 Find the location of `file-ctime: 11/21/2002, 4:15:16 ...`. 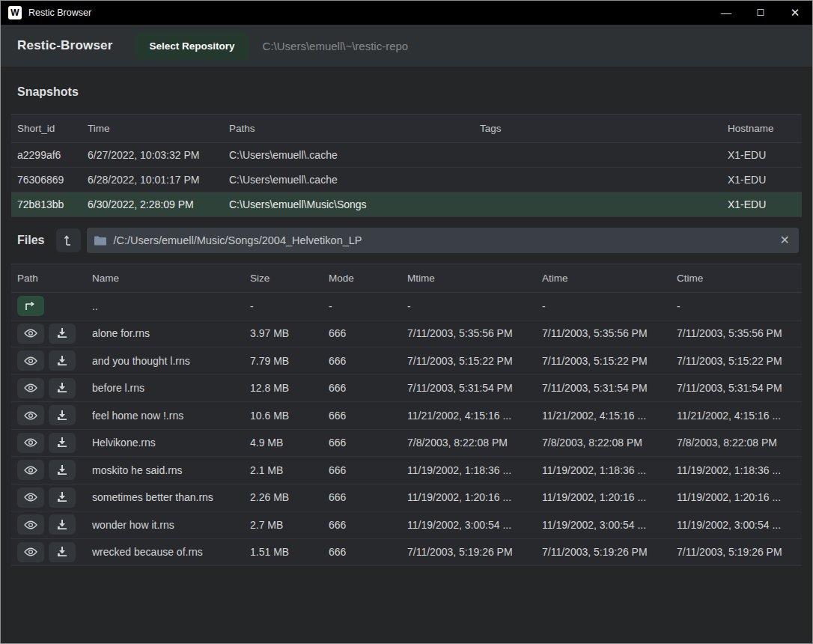

file-ctime: 11/21/2002, 4:15:16 ... is located at coordinates (737, 416).